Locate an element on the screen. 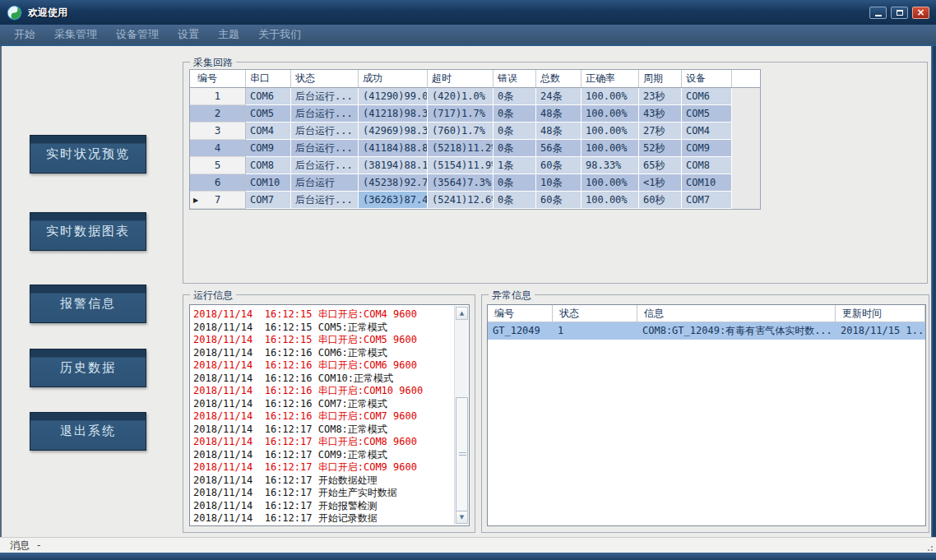 The height and width of the screenshot is (560, 936). column-header: 更新时间 is located at coordinates (880, 313).